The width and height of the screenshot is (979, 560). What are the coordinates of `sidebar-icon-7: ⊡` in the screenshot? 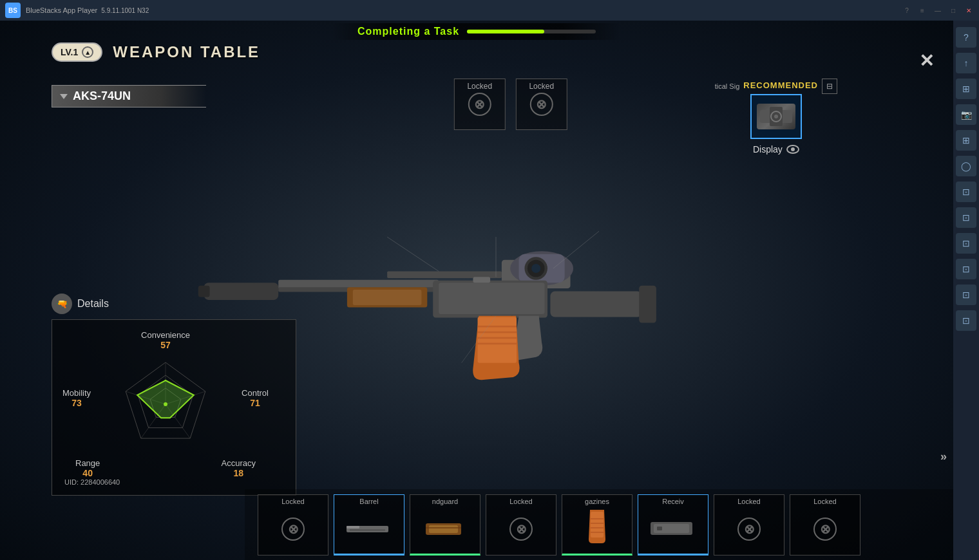 It's located at (966, 192).